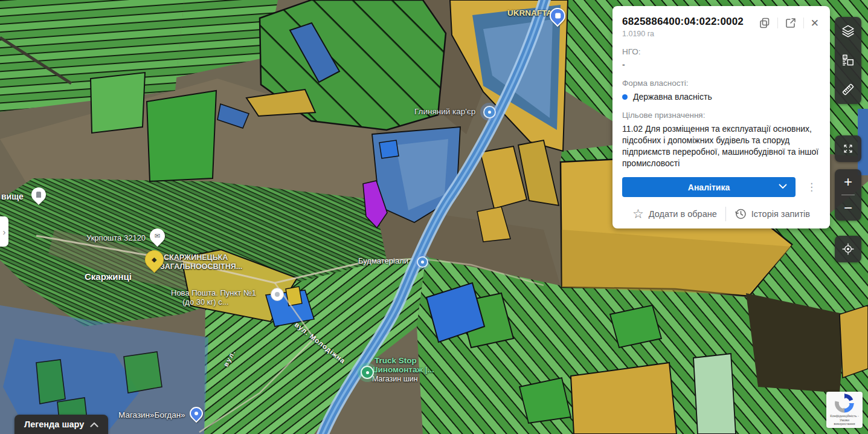 The width and height of the screenshot is (868, 434). What do you see at coordinates (848, 195) in the screenshot?
I see `zoom-controls-group: + −` at bounding box center [848, 195].